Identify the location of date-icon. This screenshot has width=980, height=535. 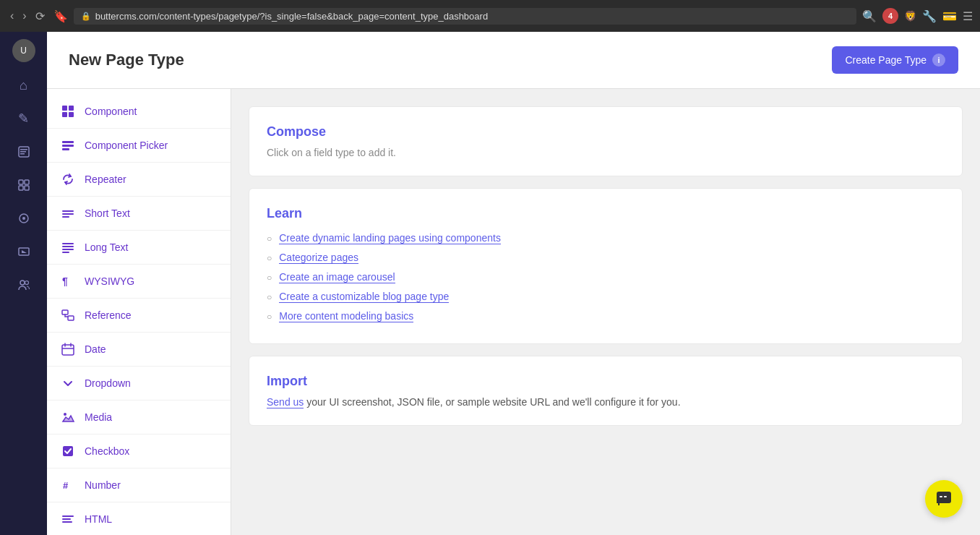
(68, 349).